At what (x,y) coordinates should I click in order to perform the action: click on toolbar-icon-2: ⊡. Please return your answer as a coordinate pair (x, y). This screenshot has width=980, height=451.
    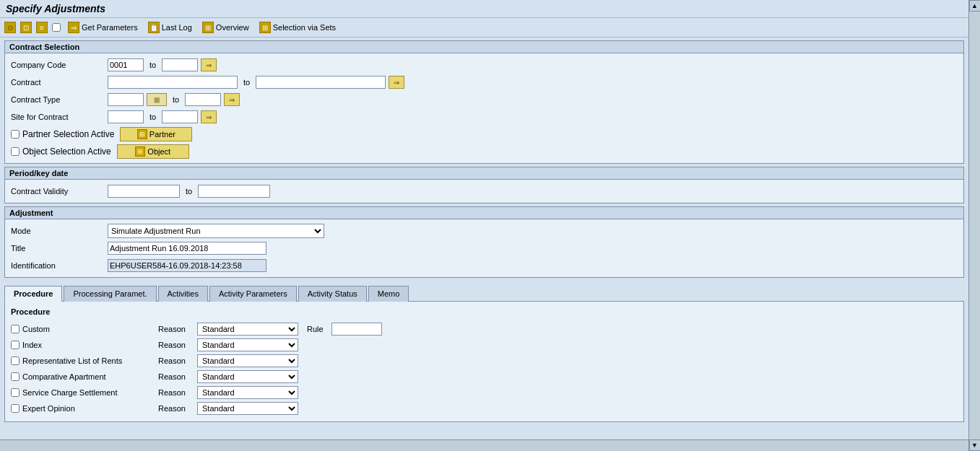
    Looking at the image, I should click on (26, 27).